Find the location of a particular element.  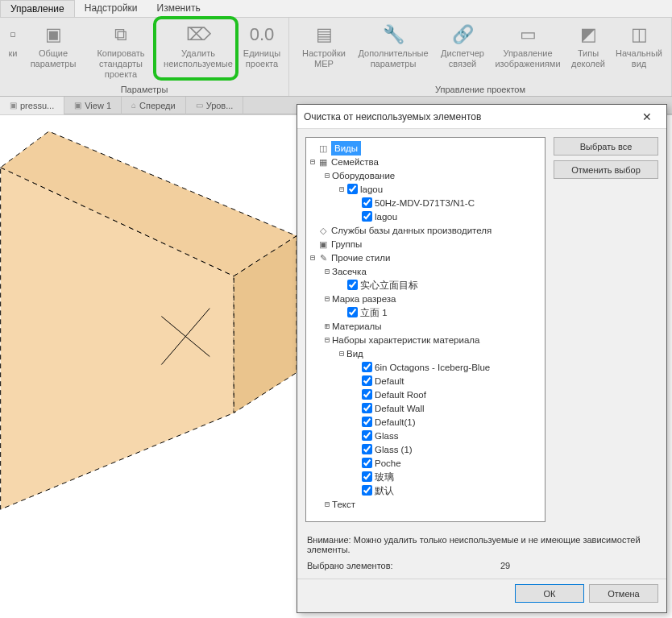

view-tab-2: ⌂Спереди is located at coordinates (154, 106).